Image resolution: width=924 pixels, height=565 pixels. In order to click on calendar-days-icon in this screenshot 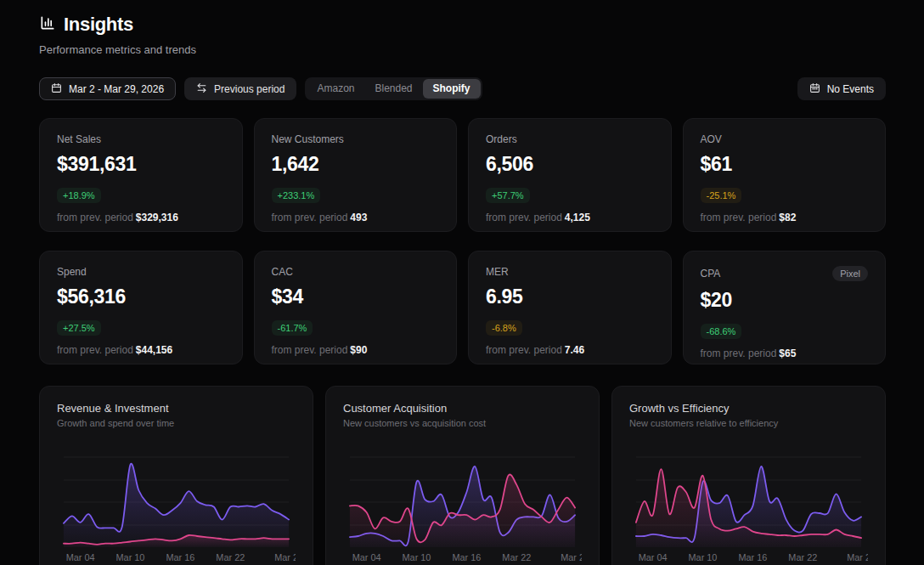, I will do `click(815, 89)`.